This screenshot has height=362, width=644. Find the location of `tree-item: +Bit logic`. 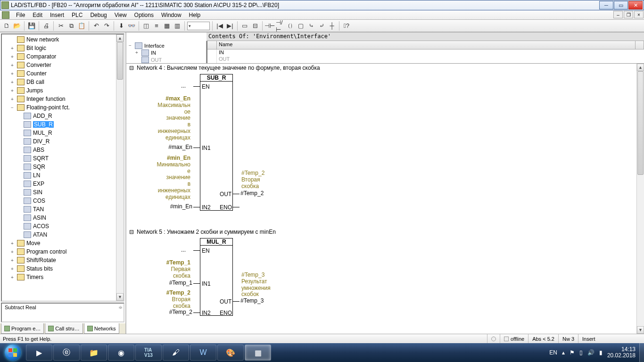

tree-item: +Bit logic is located at coordinates (63, 48).